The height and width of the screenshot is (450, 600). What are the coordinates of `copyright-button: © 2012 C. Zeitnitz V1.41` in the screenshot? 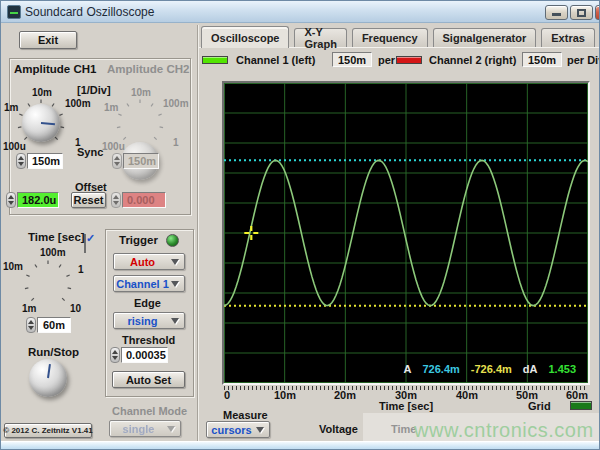 It's located at (48, 430).